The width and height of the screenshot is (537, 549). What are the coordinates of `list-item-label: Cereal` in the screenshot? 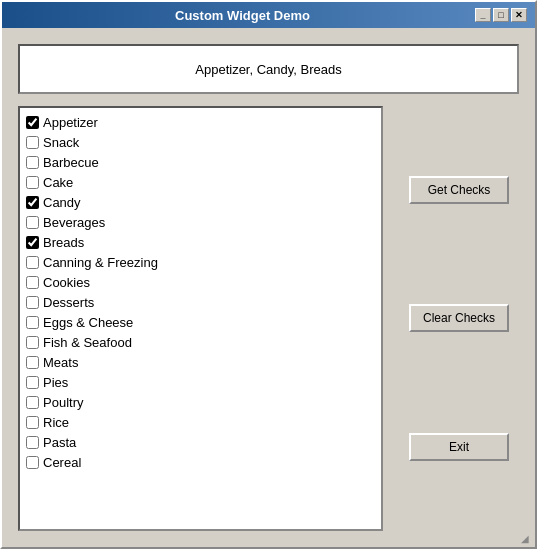 It's located at (62, 462).